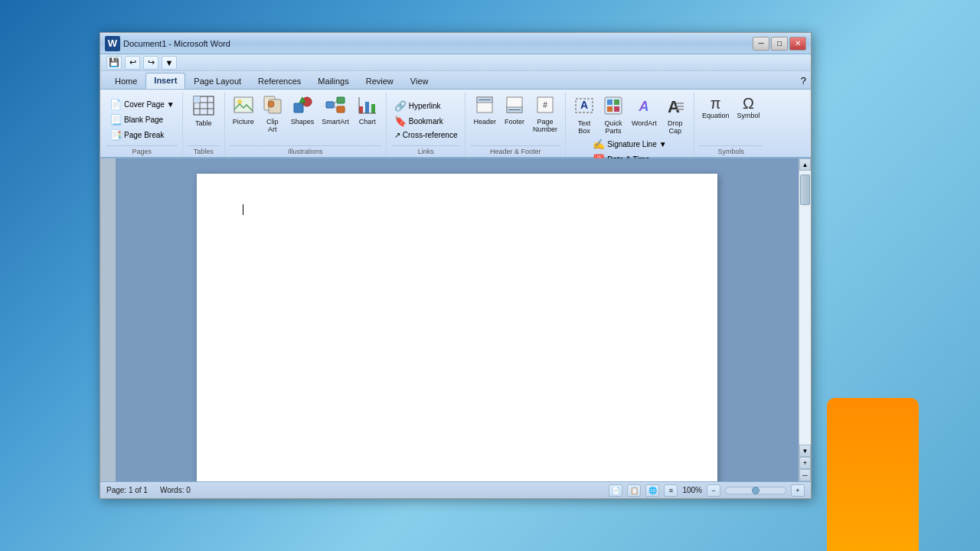 The height and width of the screenshot is (551, 980). What do you see at coordinates (805, 463) in the screenshot?
I see `zoom-in-small: +` at bounding box center [805, 463].